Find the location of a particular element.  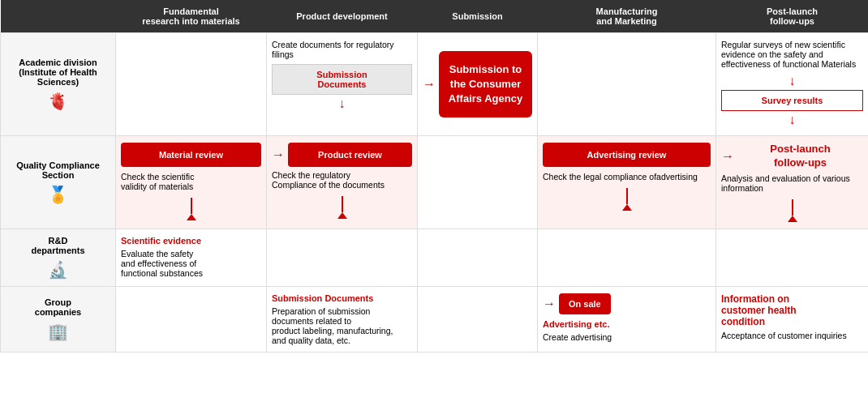

rnd-fundamental-cell: Scientific evidence Evaluate the safety … is located at coordinates (191, 258).